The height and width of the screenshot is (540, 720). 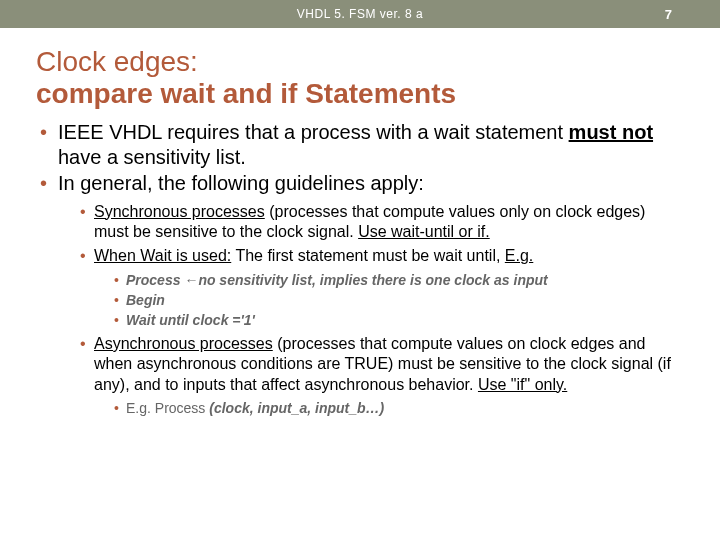 I want to click on code-3: Wait until clock ='1', so click(x=399, y=320).